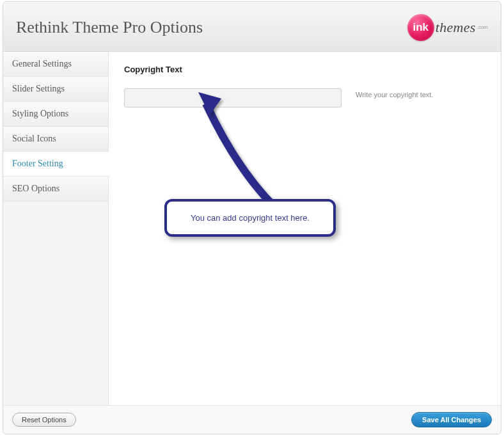 Image resolution: width=504 pixels, height=437 pixels. I want to click on annotation-arrow-icon, so click(246, 151).